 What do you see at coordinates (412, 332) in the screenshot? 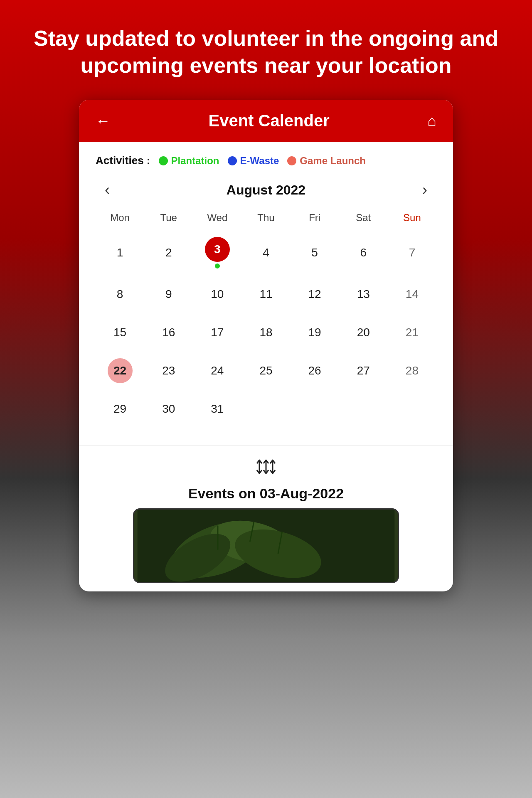
I see `day-cell-21: 21` at bounding box center [412, 332].